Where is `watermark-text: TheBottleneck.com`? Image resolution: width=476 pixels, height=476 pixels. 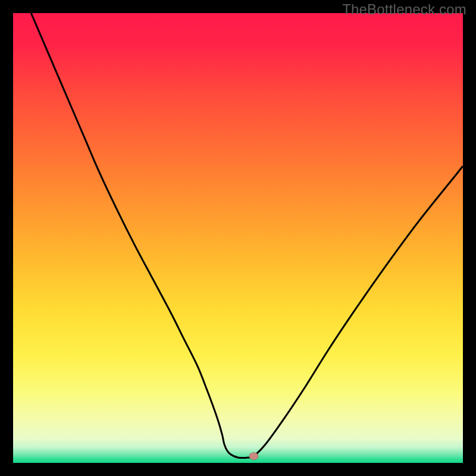
watermark-text: TheBottleneck.com is located at coordinates (405, 10).